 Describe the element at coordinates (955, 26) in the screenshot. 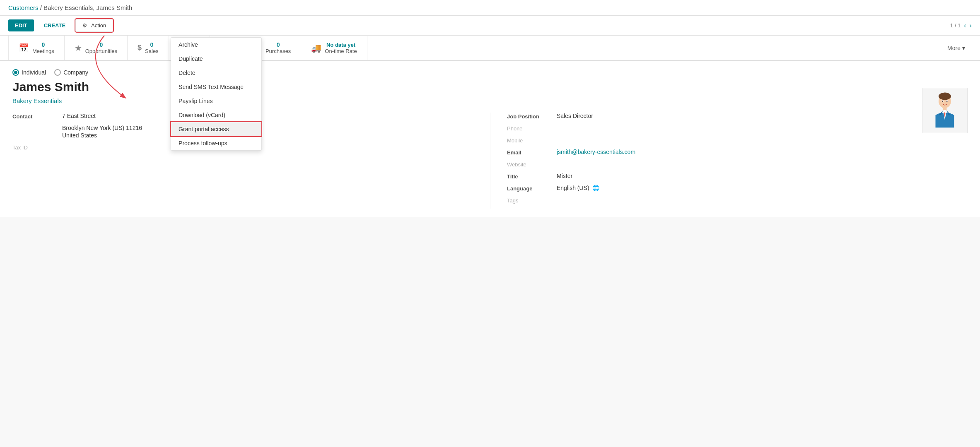

I see `pagination-text: 1 / 1` at that location.